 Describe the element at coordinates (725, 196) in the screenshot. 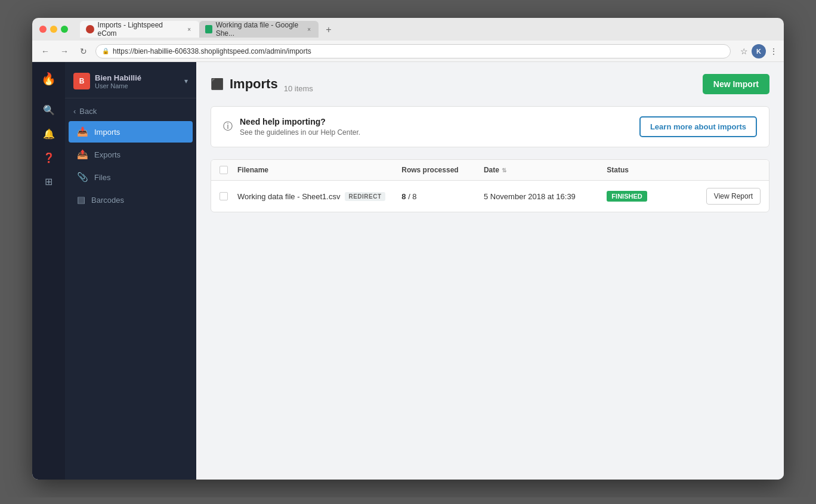

I see `row-actions-cell: View Report` at that location.